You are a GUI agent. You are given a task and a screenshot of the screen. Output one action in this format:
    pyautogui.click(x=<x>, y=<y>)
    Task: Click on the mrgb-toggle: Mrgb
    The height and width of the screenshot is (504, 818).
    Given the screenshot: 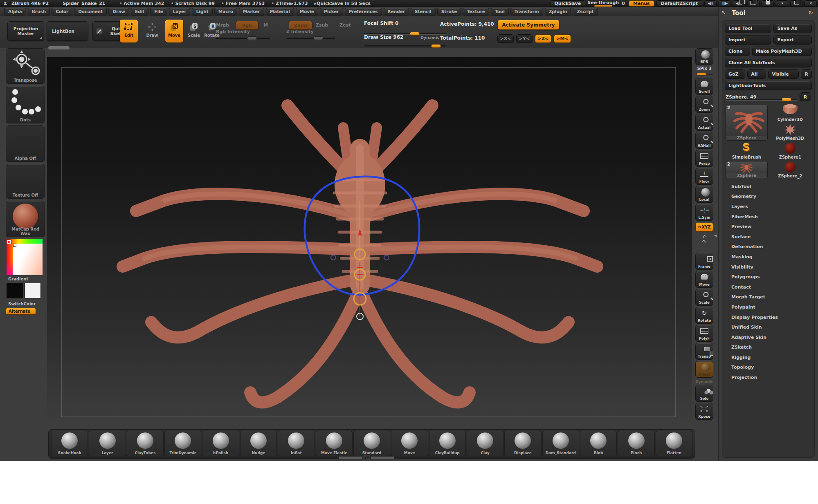 What is the action you would take?
    pyautogui.click(x=222, y=25)
    